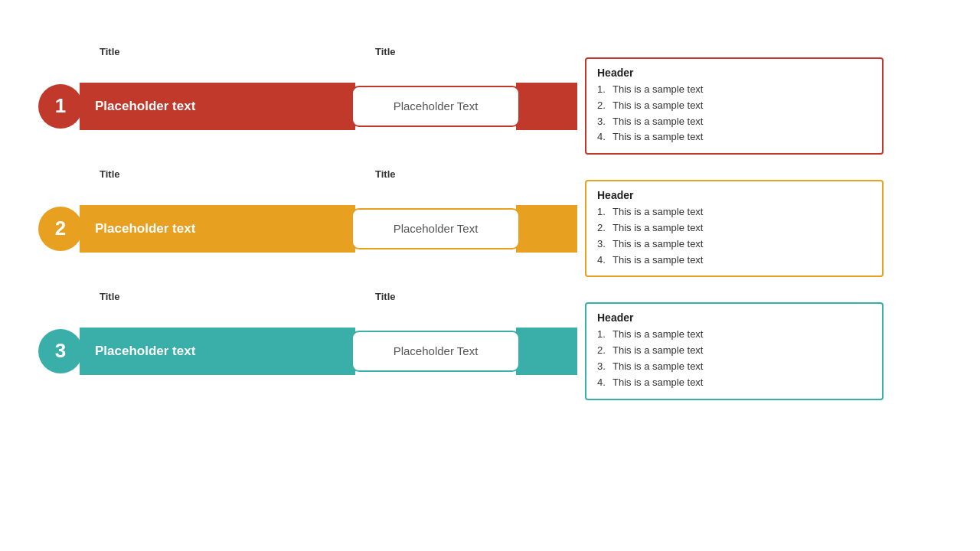 The image size is (980, 551). What do you see at coordinates (734, 367) in the screenshot?
I see `info-item-3-3: This is a sample text` at bounding box center [734, 367].